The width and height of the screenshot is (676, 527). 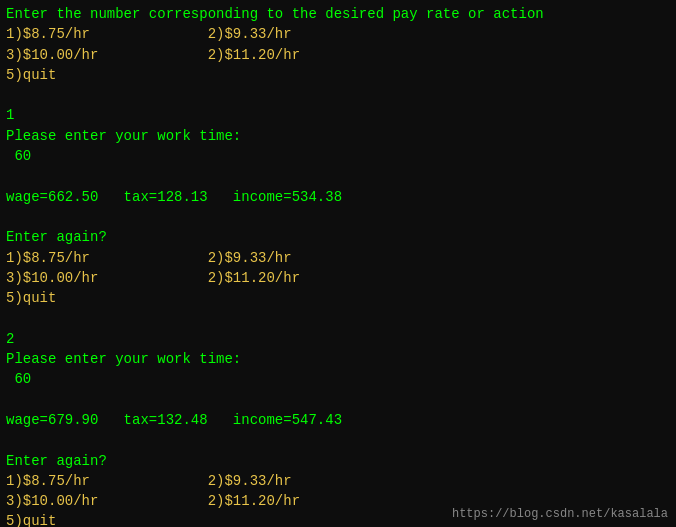 I want to click on terminal-line: 1, so click(x=338, y=115).